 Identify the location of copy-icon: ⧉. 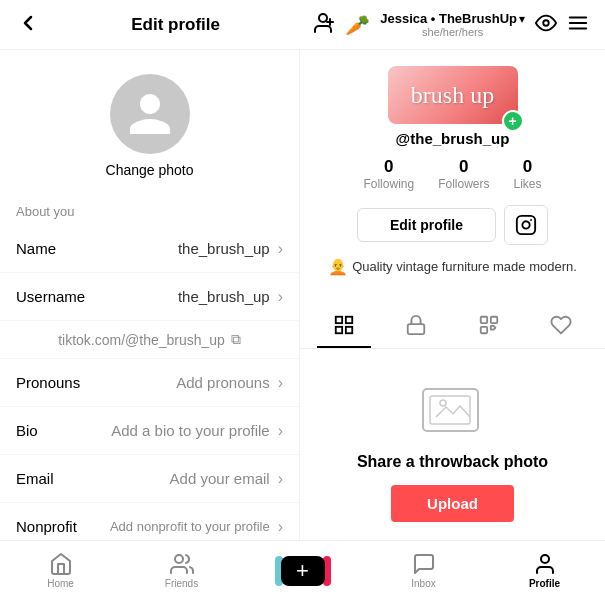
(236, 340).